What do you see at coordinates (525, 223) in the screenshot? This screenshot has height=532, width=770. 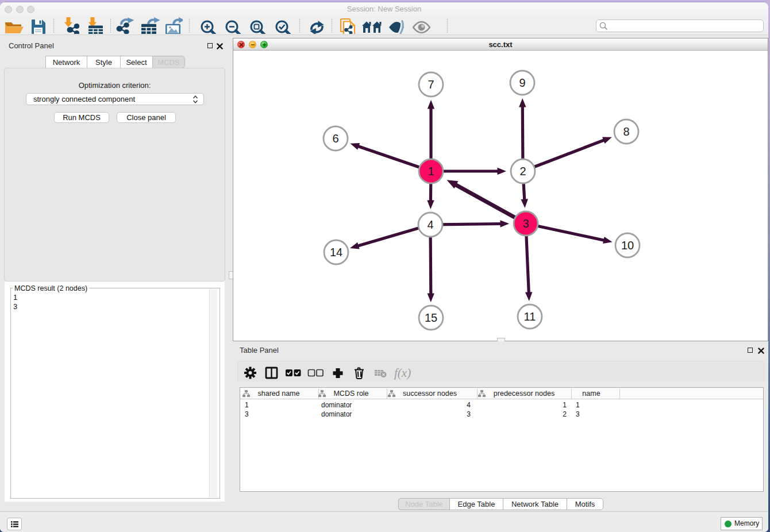 I see `svg-text: 3` at bounding box center [525, 223].